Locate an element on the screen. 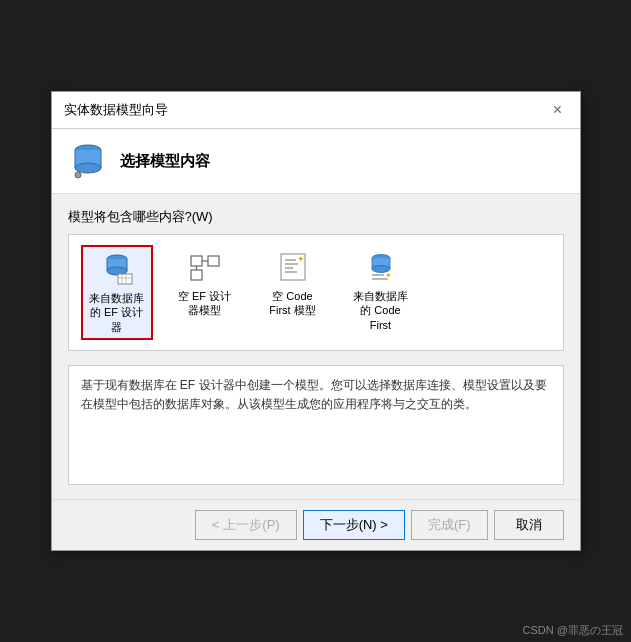 This screenshot has width=631, height=642. option-ef-designer: 空 EF 设计器模型 is located at coordinates (205, 284).